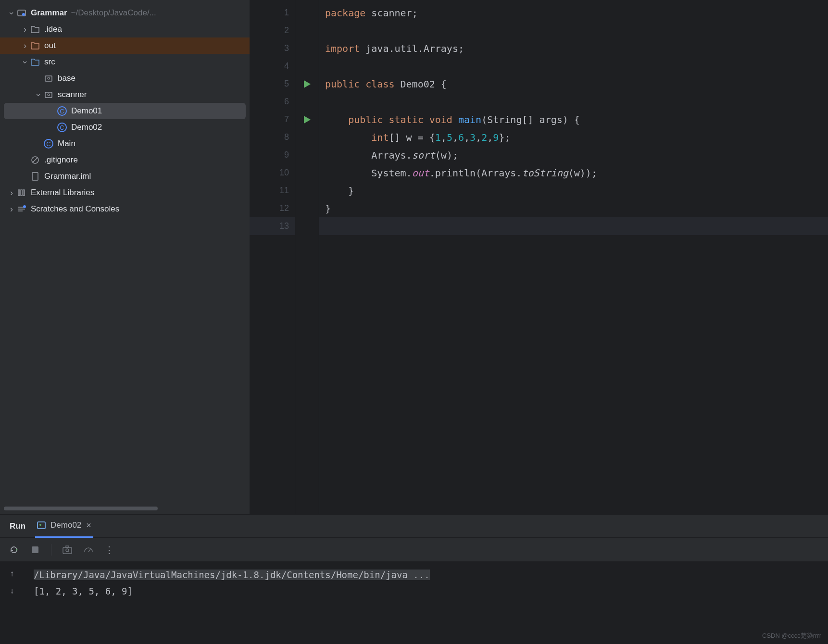 The image size is (828, 644). I want to click on tree-label: scanner, so click(72, 95).